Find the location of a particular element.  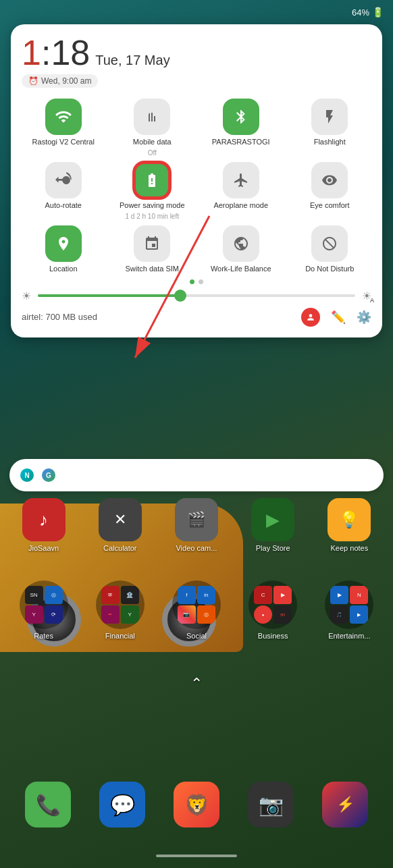

brightness-row: ☀ ☀A is located at coordinates (196, 296).